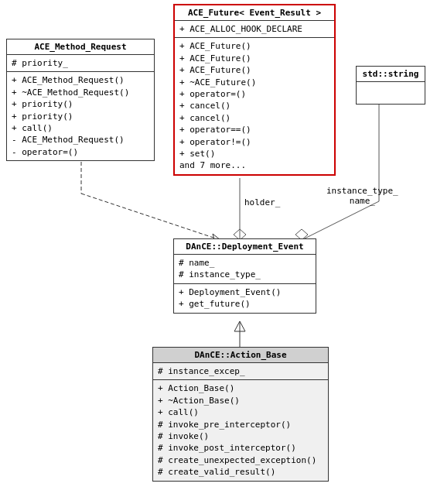  What do you see at coordinates (254, 153) in the screenshot?
I see `ace-future-m10: + set()` at bounding box center [254, 153].